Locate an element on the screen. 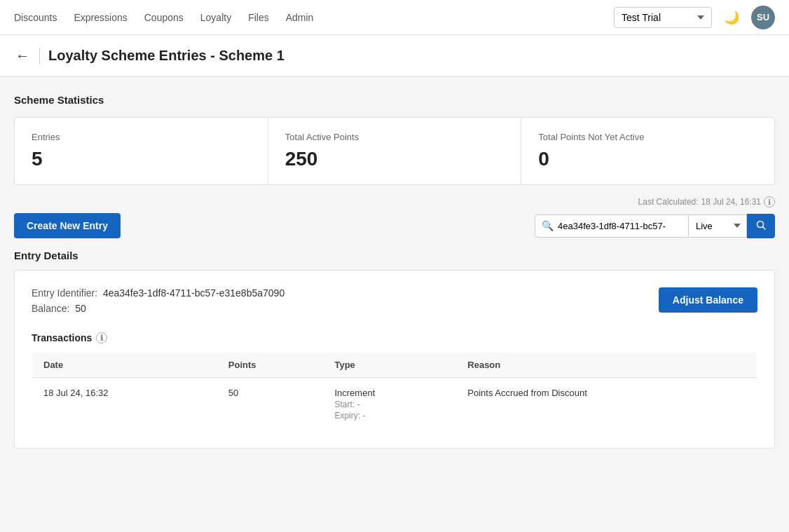 The height and width of the screenshot is (532, 789). nav-item-coupons: Coupons is located at coordinates (164, 18).